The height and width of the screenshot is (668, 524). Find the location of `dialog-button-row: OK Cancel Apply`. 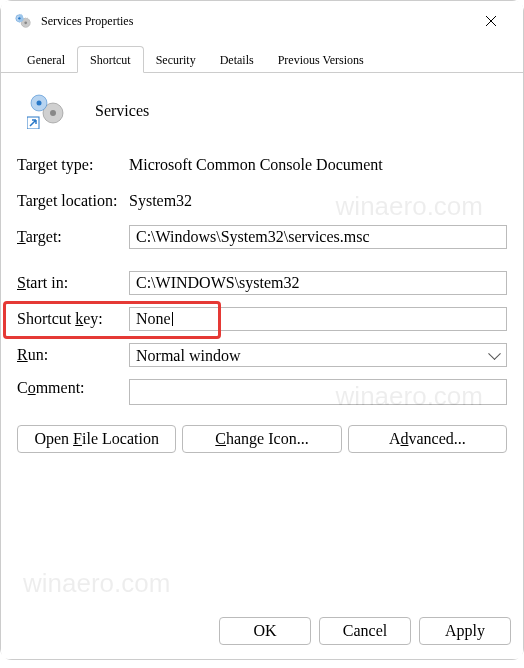

dialog-button-row: OK Cancel Apply is located at coordinates (262, 633).